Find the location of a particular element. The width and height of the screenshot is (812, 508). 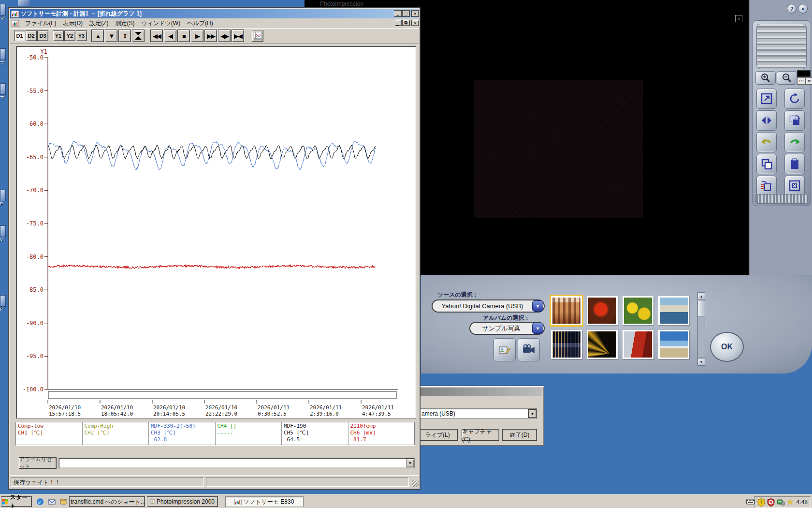

exit-button: 終了(D) is located at coordinates (520, 435).